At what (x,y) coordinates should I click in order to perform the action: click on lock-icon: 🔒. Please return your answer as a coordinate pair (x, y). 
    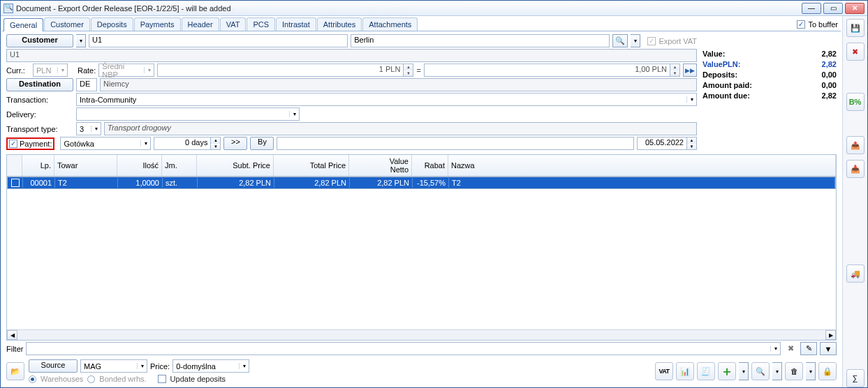
    Looking at the image, I should click on (827, 371).